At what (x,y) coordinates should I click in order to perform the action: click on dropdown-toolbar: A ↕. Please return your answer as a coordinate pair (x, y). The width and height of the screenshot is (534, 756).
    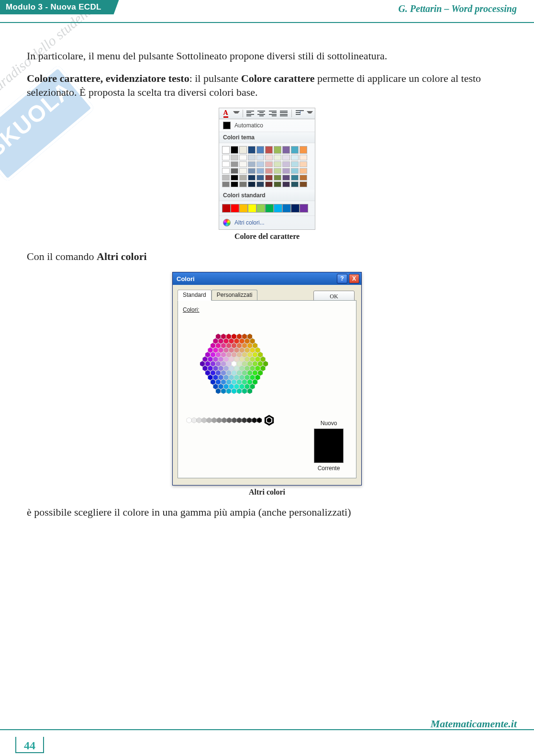
    Looking at the image, I should click on (267, 114).